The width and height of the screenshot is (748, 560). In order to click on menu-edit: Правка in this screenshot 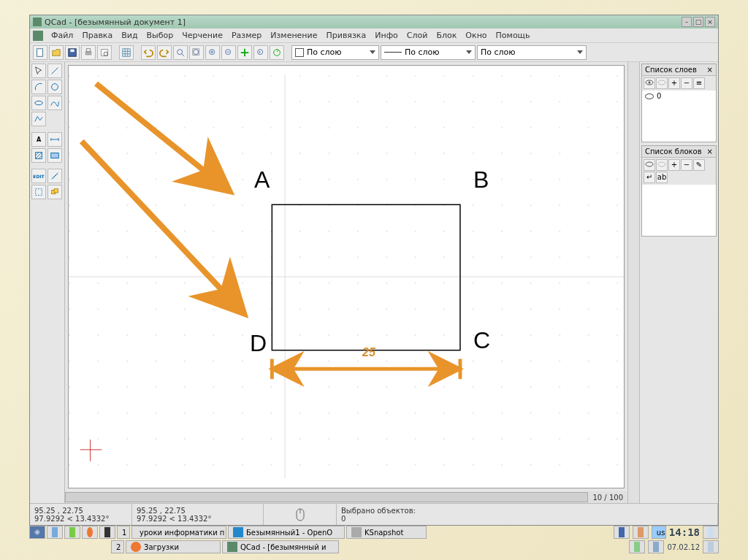, I will do `click(97, 35)`.